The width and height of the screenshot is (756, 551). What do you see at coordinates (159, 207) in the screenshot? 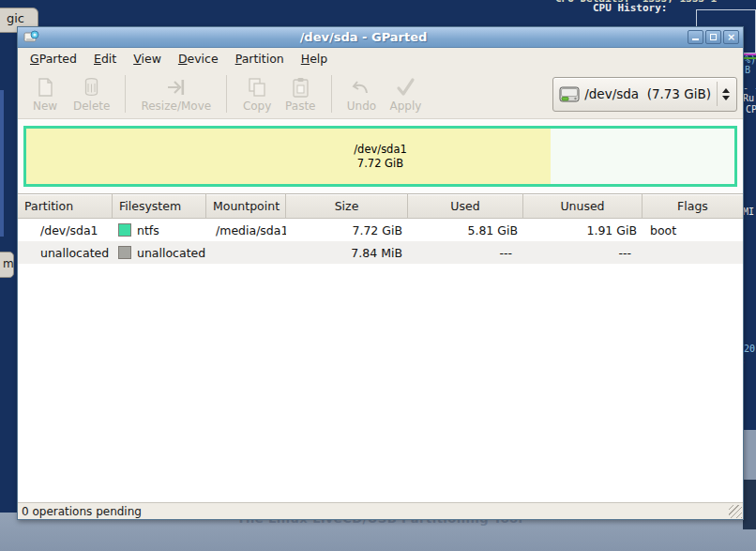
I see `column-header-filesystem: Filesystem` at bounding box center [159, 207].